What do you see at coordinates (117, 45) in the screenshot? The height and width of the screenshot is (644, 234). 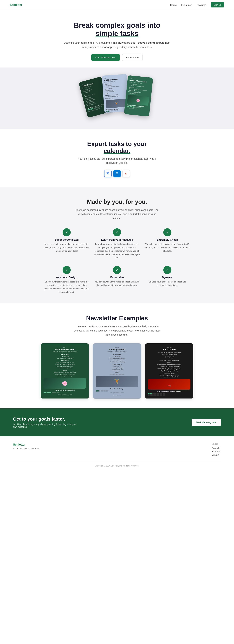 I see `hero-body: Describe your goals and let AI break the…` at bounding box center [117, 45].